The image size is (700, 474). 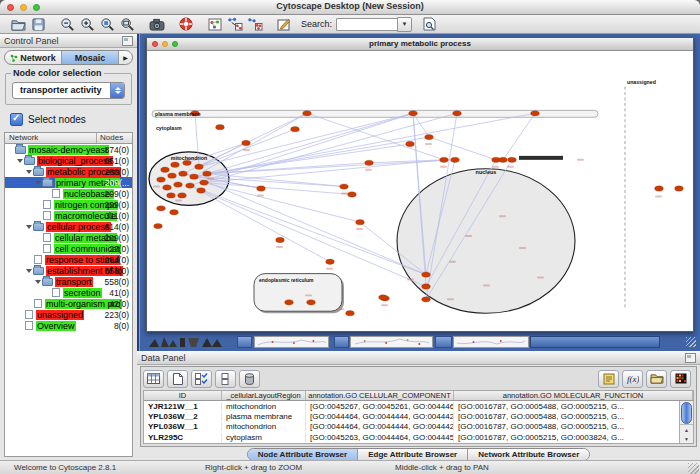 What do you see at coordinates (68, 216) in the screenshot?
I see `tree-item: macromolecule311(0)` at bounding box center [68, 216].